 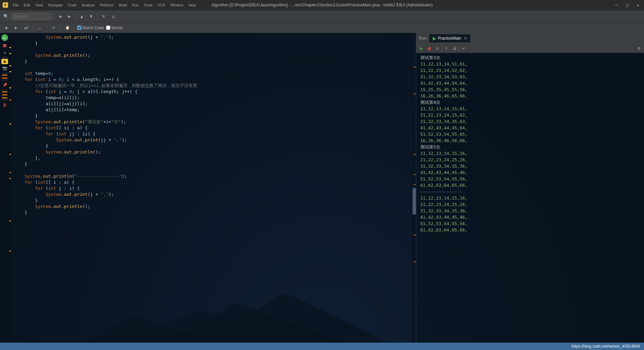 I want to click on code-line-11: temp=a[i][j];, so click(x=212, y=98).